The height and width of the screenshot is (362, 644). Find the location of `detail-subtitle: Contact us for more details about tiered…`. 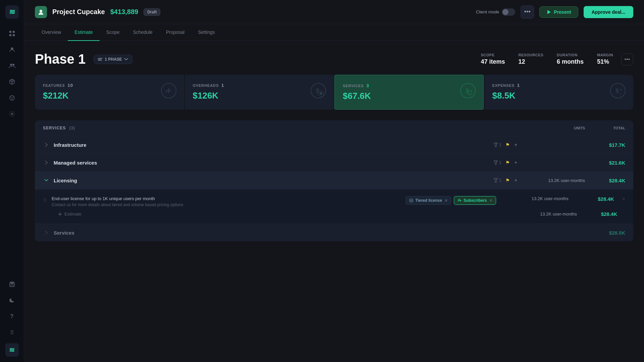

detail-subtitle: Contact us for more details about tiered… is located at coordinates (226, 205).